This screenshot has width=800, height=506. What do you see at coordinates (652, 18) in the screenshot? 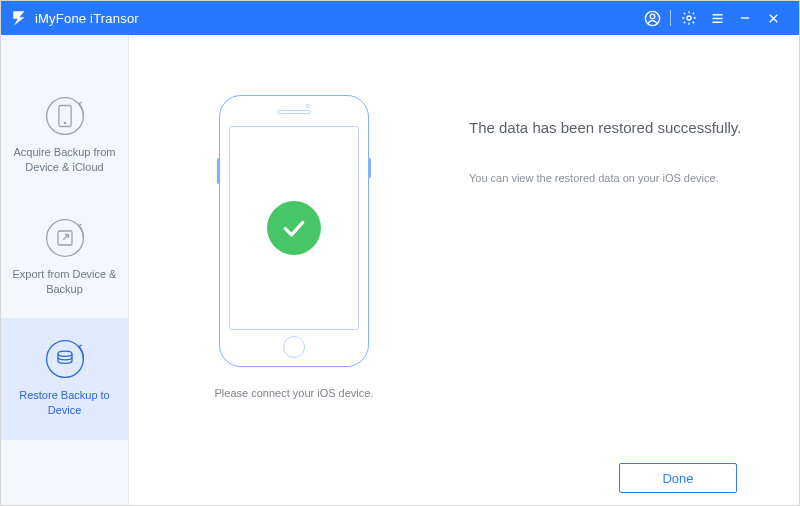
I see `account-icon` at bounding box center [652, 18].